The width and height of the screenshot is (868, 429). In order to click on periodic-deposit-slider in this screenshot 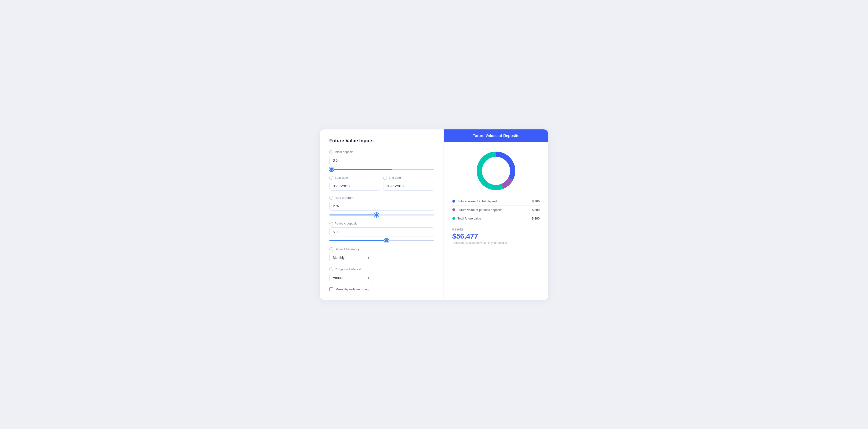, I will do `click(381, 240)`.